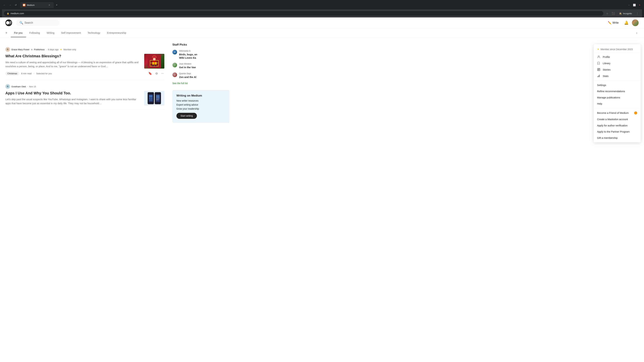 The width and height of the screenshot is (644, 362). What do you see at coordinates (201, 83) in the screenshot?
I see `see-full-list-link: See the full list` at bounding box center [201, 83].